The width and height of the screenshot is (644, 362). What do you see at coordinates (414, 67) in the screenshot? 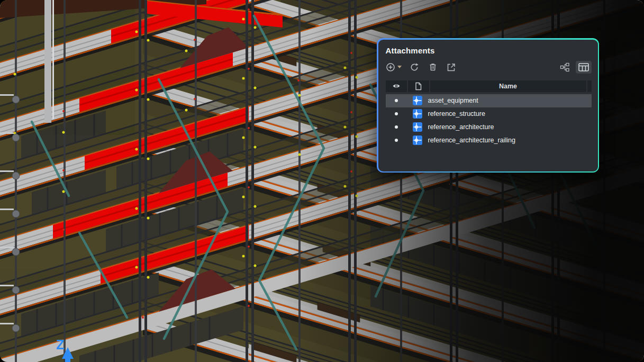
I see `refresh-icon` at bounding box center [414, 67].